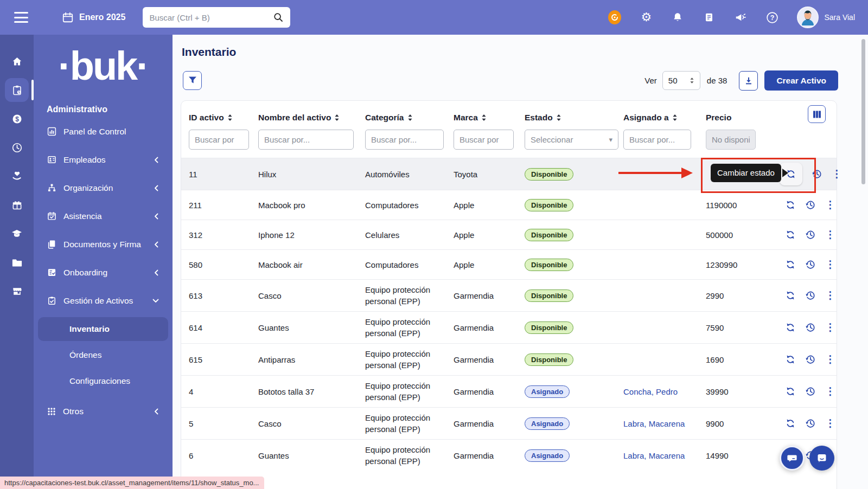  What do you see at coordinates (103, 355) in the screenshot?
I see `sidebar-subitem-ordenes: Órdenes` at bounding box center [103, 355].